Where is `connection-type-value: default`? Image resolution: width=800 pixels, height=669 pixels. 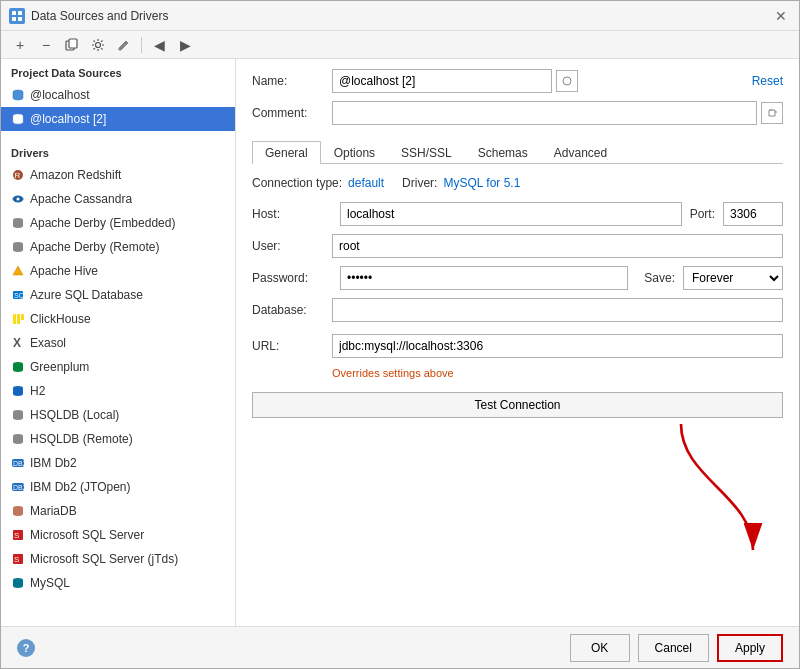 connection-type-value: default is located at coordinates (366, 183).